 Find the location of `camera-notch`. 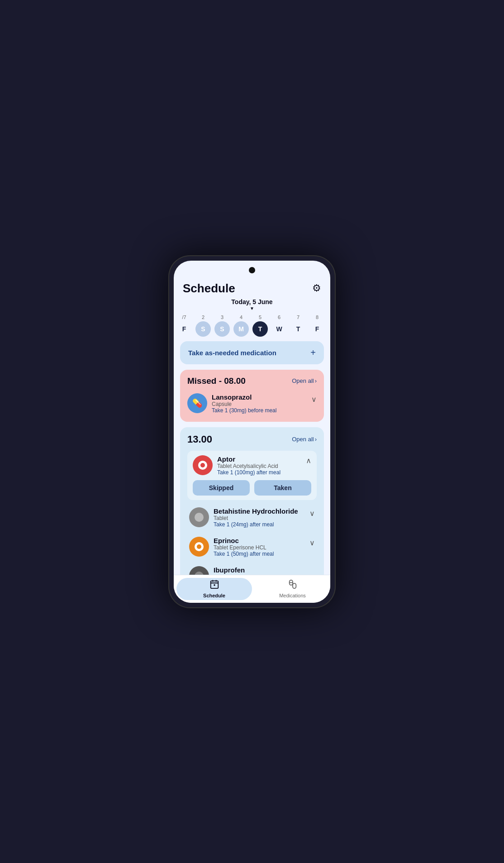

camera-notch is located at coordinates (252, 270).